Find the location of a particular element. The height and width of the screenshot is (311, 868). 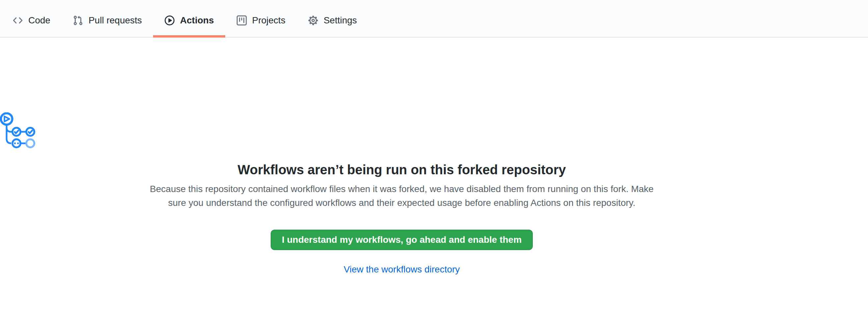

workflow-icon is located at coordinates (18, 131).